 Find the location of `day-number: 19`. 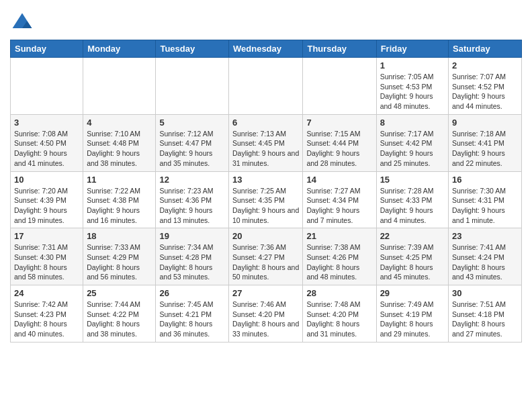

day-number: 19 is located at coordinates (192, 236).